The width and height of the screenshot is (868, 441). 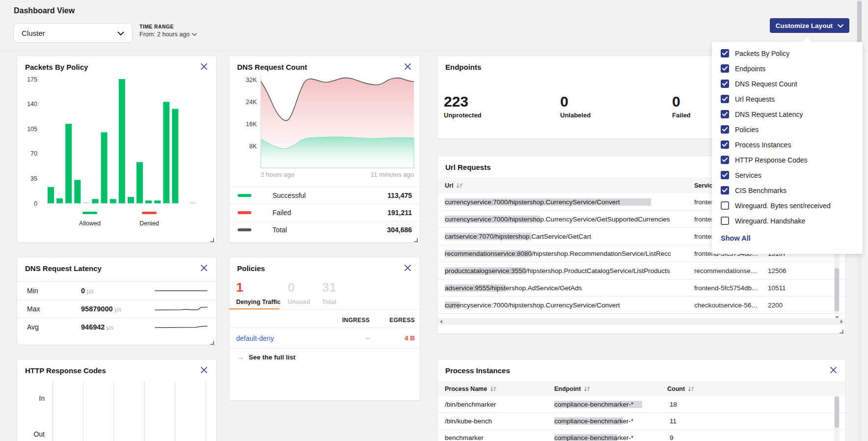 What do you see at coordinates (33, 33) in the screenshot?
I see `view-selector-value: Cluster` at bounding box center [33, 33].